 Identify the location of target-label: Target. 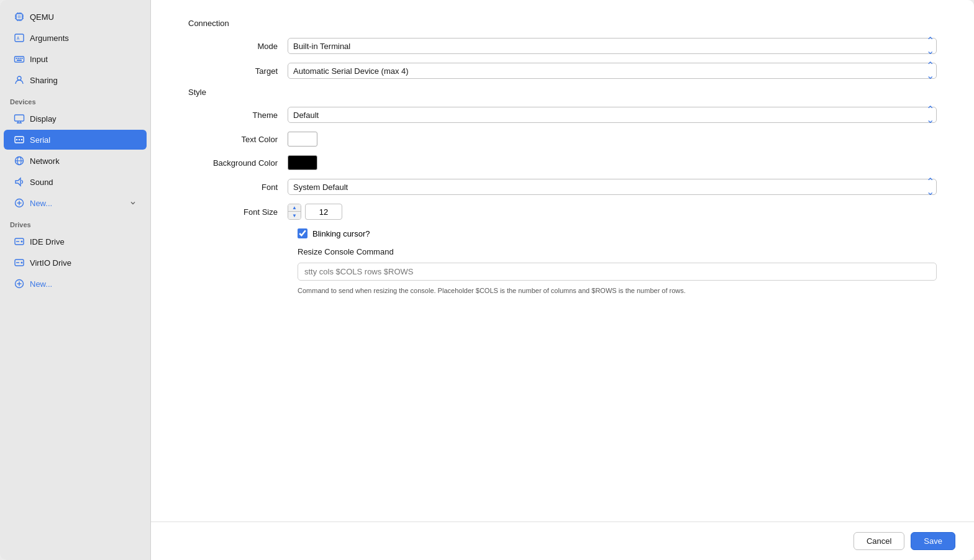
(238, 71).